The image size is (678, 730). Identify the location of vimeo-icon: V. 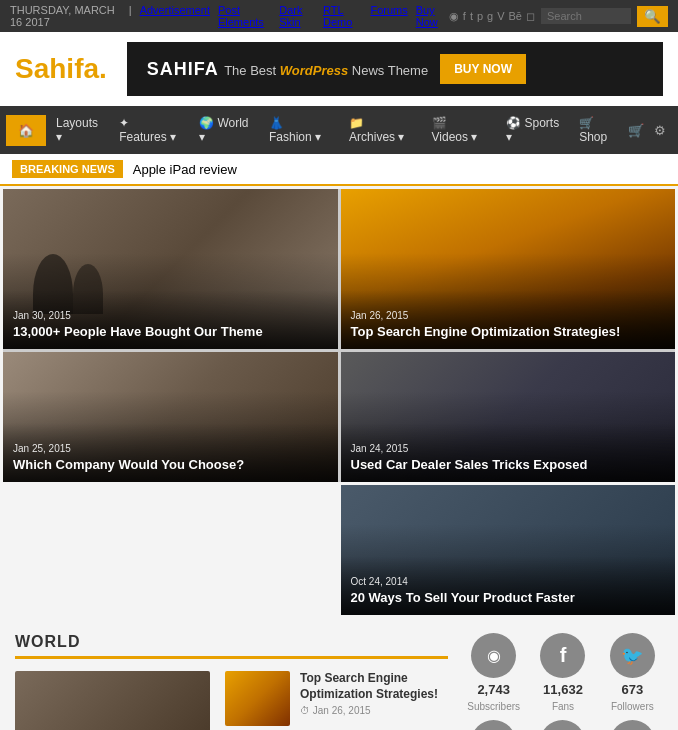
(632, 725).